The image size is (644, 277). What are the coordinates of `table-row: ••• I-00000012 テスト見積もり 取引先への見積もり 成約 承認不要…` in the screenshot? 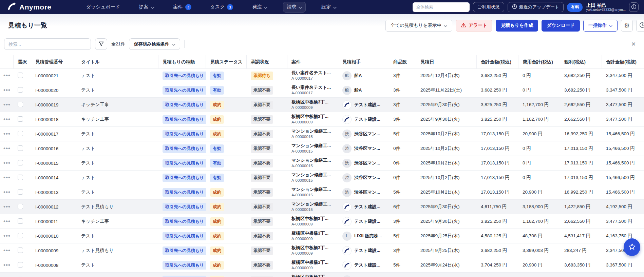 It's located at (322, 207).